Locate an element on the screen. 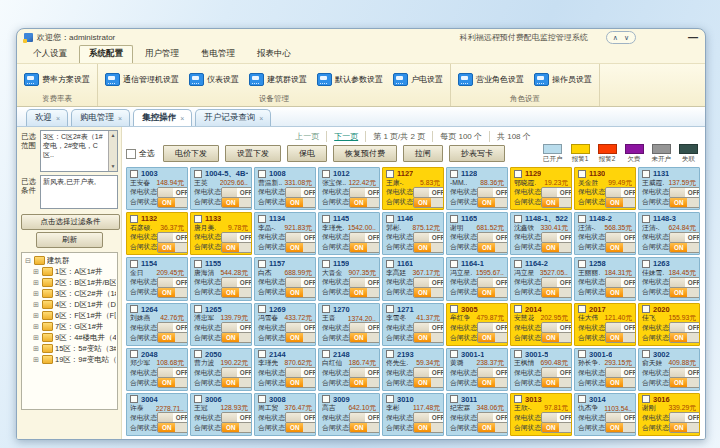 The width and height of the screenshot is (720, 448). ribbon-button: 建筑群设置 is located at coordinates (278, 80).